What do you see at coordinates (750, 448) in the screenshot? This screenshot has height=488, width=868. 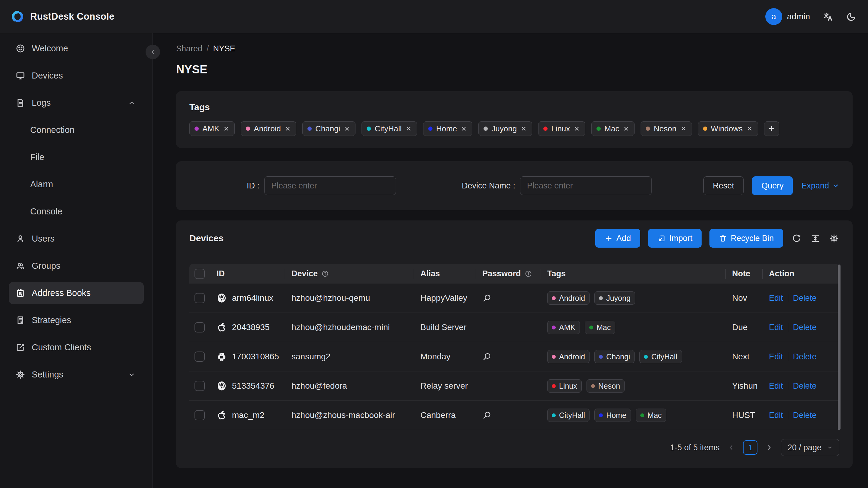 I see `page-number-button: 1` at bounding box center [750, 448].